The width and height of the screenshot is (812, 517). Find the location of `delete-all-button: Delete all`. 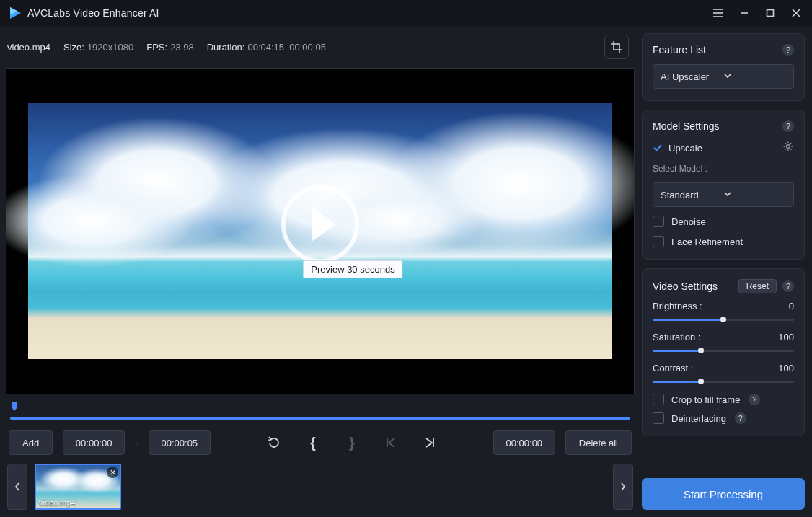

delete-all-button: Delete all is located at coordinates (599, 443).